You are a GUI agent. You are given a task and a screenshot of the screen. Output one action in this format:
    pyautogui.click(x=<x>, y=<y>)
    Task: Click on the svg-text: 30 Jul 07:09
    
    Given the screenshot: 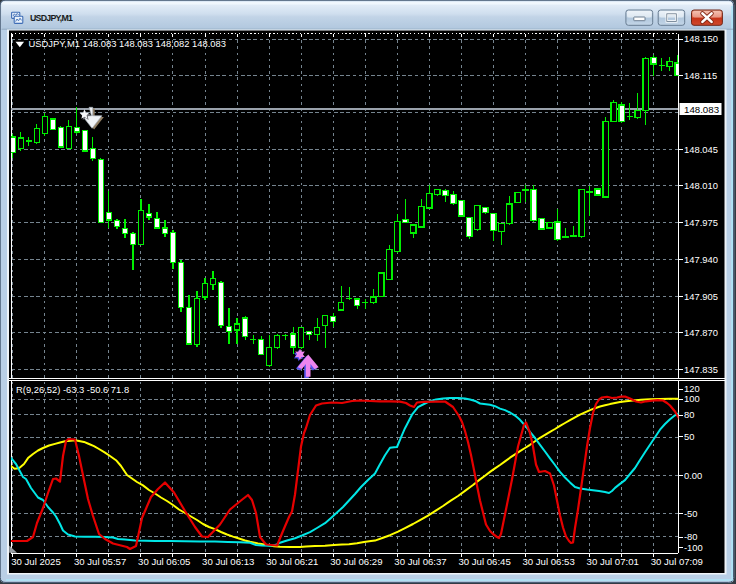 What is the action you would take?
    pyautogui.click(x=677, y=562)
    